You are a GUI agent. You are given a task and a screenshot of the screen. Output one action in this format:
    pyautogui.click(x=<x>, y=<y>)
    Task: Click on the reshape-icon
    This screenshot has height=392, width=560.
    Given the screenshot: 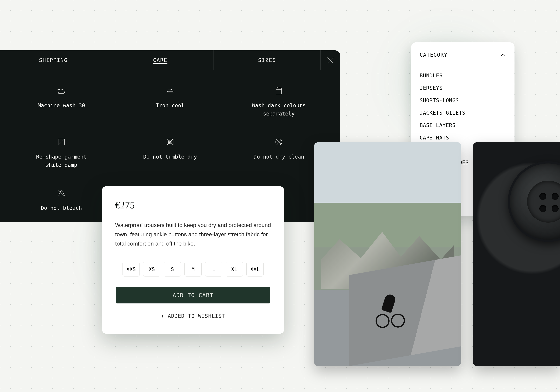 What is the action you would take?
    pyautogui.click(x=61, y=142)
    